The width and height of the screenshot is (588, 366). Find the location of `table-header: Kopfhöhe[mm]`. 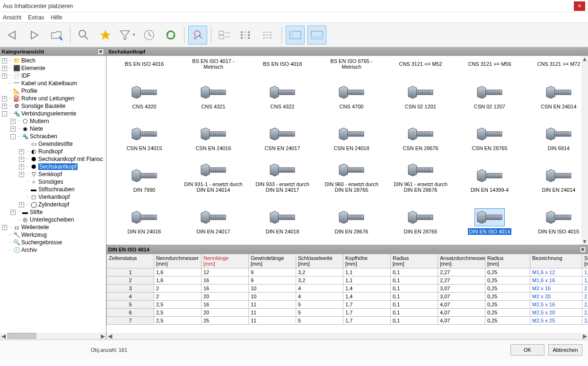

table-header: Kopfhöhe[mm] is located at coordinates (367, 261).